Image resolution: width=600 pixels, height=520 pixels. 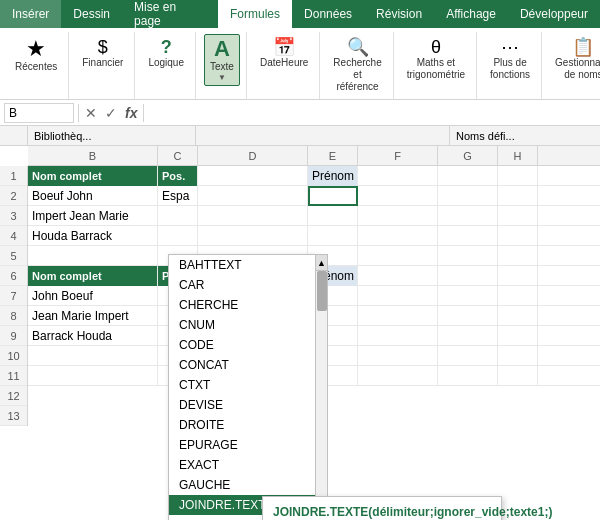 What do you see at coordinates (222, 60) in the screenshot?
I see `texte-button: A Texte ▼` at bounding box center [222, 60].